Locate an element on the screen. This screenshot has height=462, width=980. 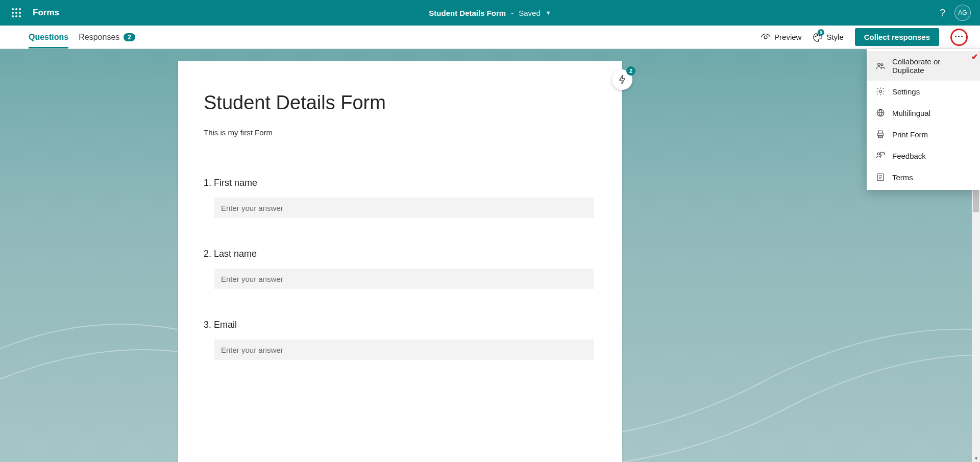
menu-item-label: Multilingual is located at coordinates (912, 113).